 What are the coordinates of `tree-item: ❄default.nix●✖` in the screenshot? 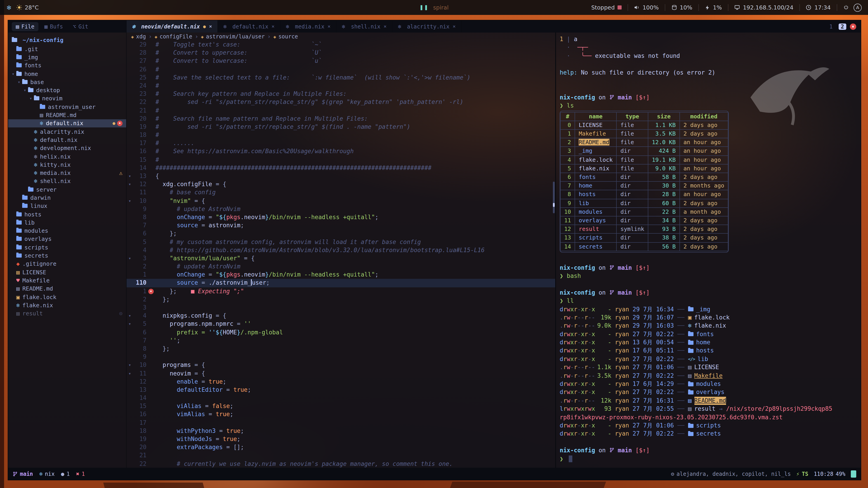 It's located at (67, 123).